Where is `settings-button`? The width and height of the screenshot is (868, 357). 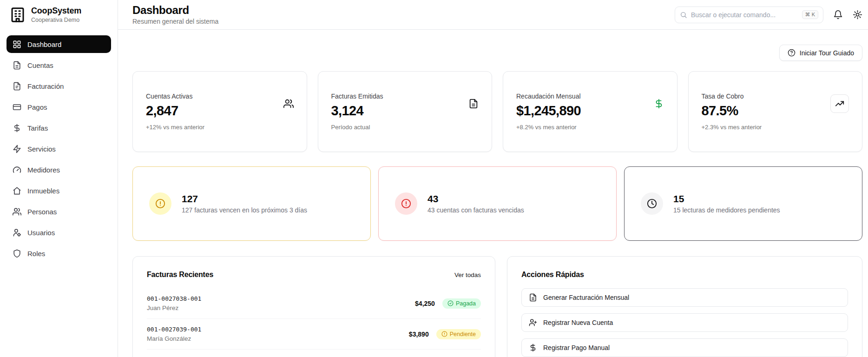
settings-button is located at coordinates (857, 15).